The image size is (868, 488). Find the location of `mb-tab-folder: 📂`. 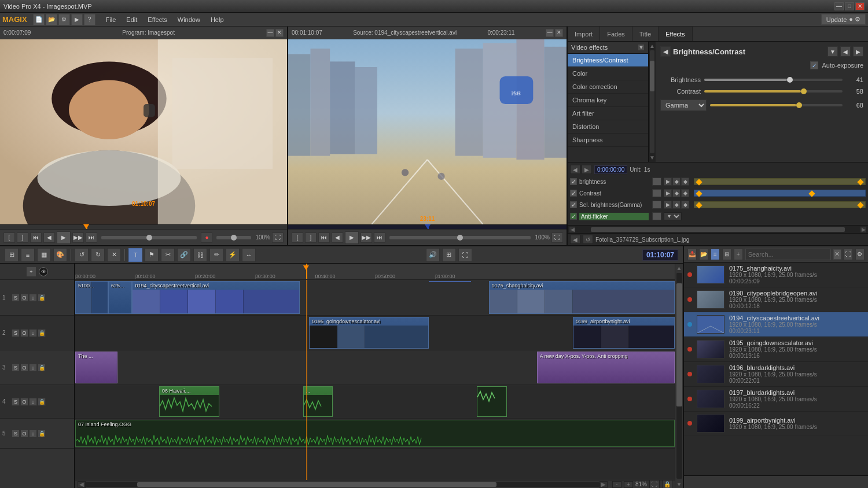

mb-tab-folder: 📂 is located at coordinates (704, 254).